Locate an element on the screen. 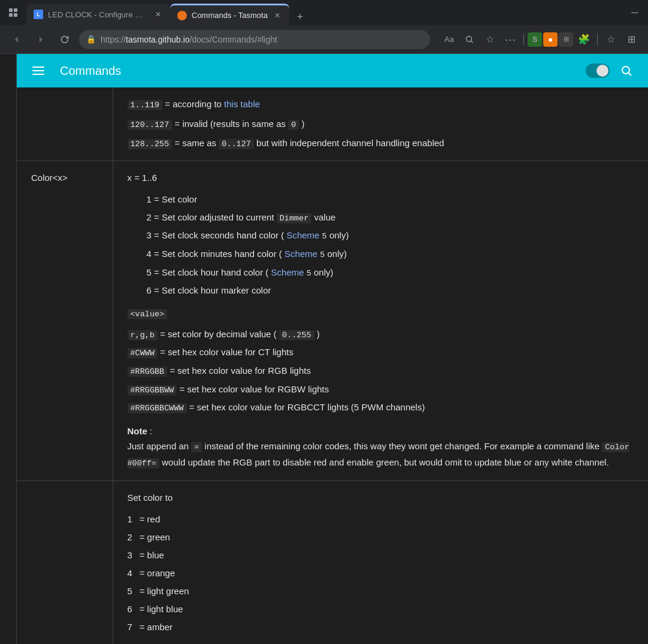 This screenshot has width=648, height=644. extension-orange-icon: ■ is located at coordinates (550, 40).